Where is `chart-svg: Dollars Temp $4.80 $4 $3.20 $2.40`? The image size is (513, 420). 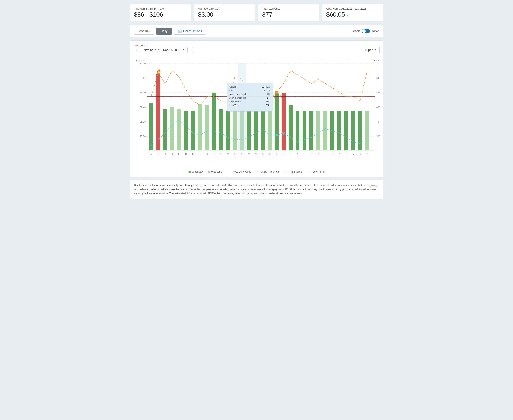
chart-svg: Dollars Temp $4.80 $4 $3.20 $2.40 is located at coordinates (257, 111).